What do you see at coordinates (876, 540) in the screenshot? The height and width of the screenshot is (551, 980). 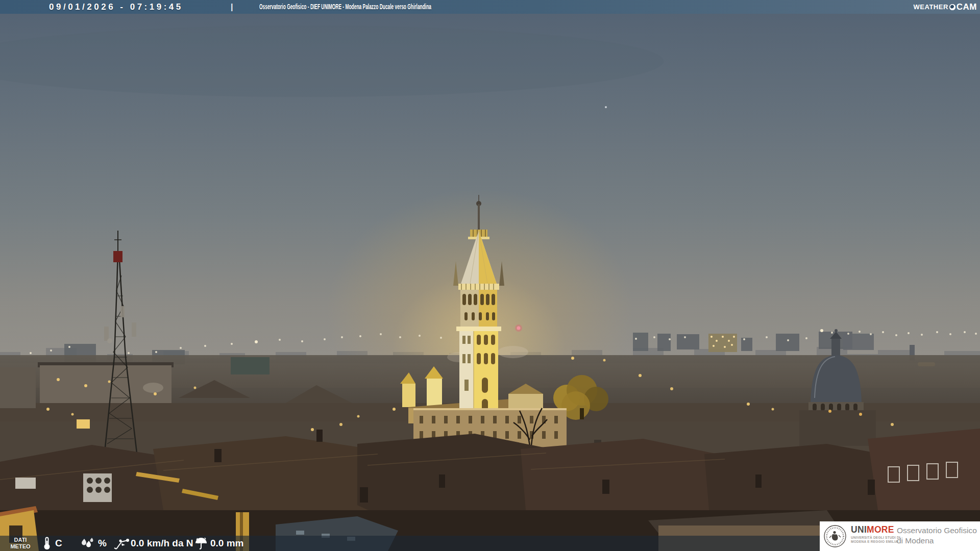 I see `university-name: UNIVERSITÀ DEGLI STUDI DI MODENA E REGGI…` at bounding box center [876, 540].